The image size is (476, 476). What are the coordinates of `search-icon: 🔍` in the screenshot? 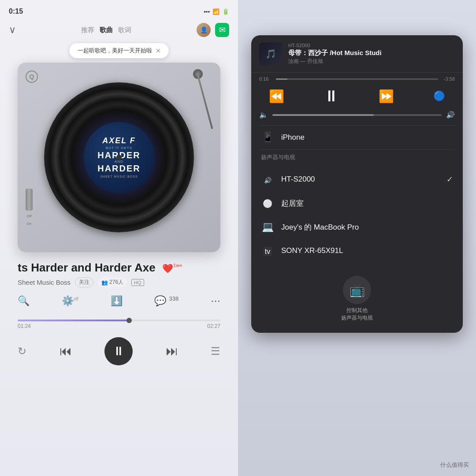 It's located at (24, 301).